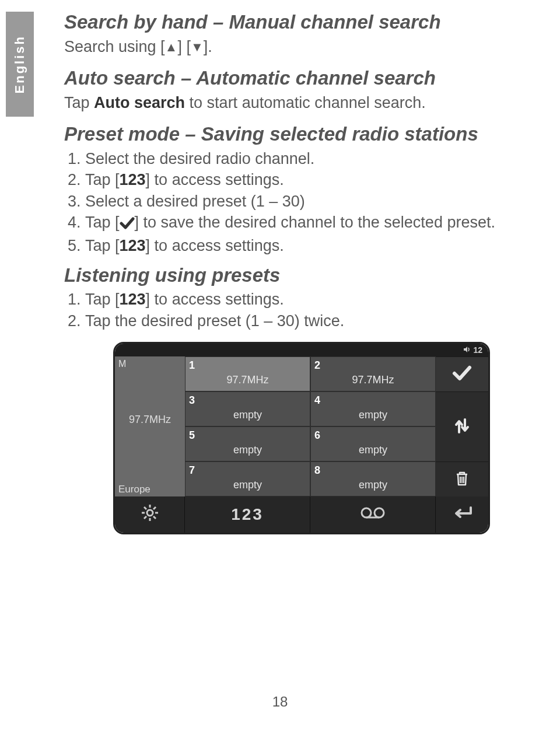 The width and height of the screenshot is (560, 731). What do you see at coordinates (184, 47) in the screenshot?
I see `text-fragment: ] [` at bounding box center [184, 47].